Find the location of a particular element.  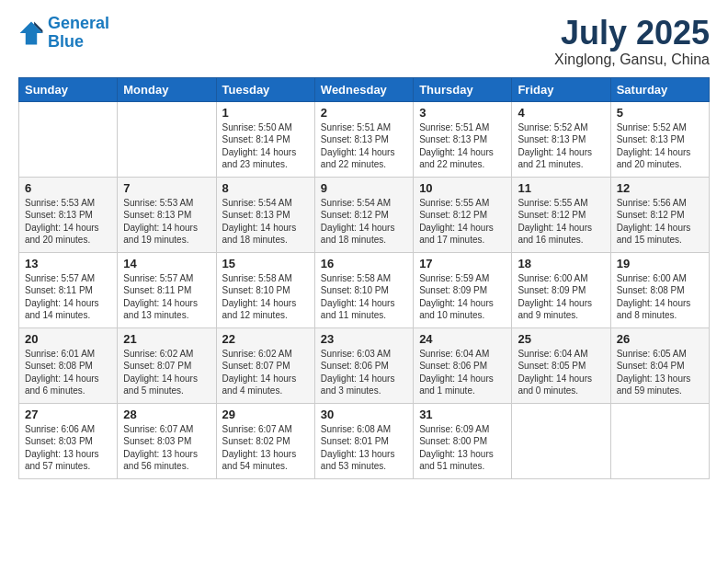

table-row: 11Sunrise: 5:55 AM Sunset: 8:12 PM Dayli… is located at coordinates (561, 214).